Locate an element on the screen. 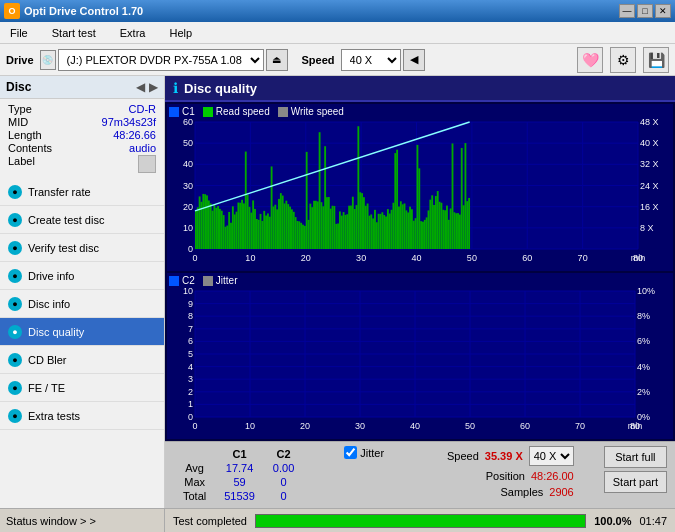 The height and width of the screenshot is (532, 675). sidebar-item-disc-quality: ● Disc quality is located at coordinates (82, 332).